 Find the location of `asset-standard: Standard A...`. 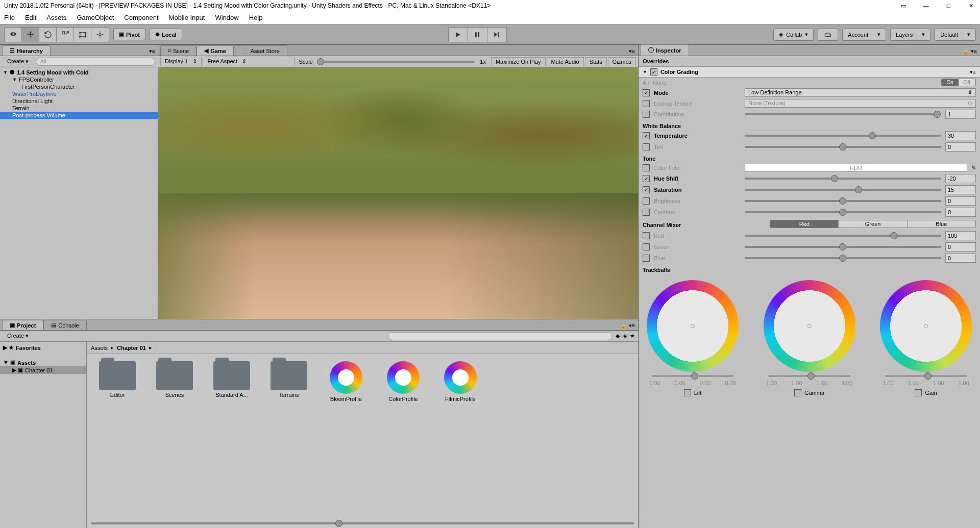

asset-standard: Standard A... is located at coordinates (232, 382).